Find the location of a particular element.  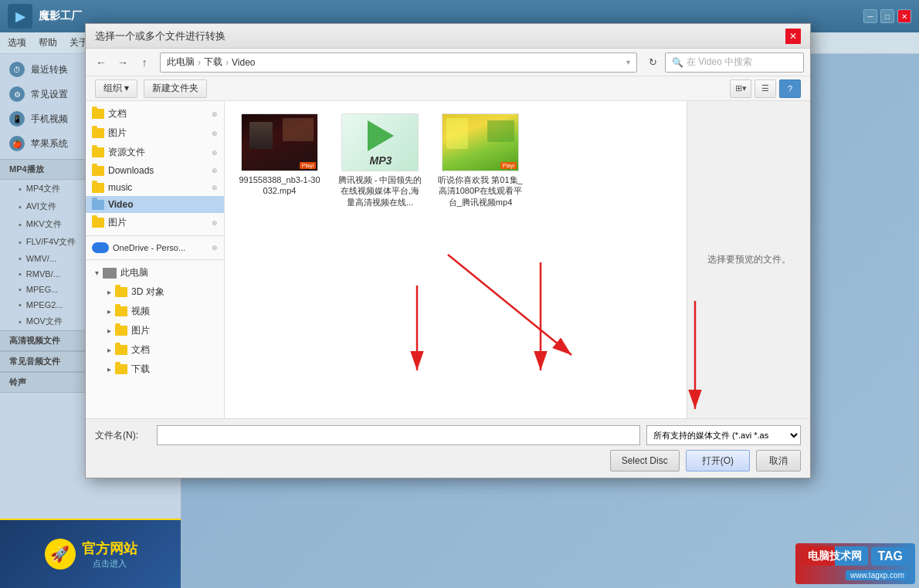

select-disc-button: Select Disc is located at coordinates (645, 461).